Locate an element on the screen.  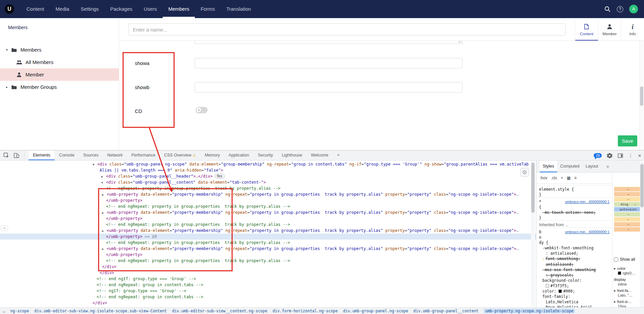
tree-item-members: ▾Members is located at coordinates (60, 50).